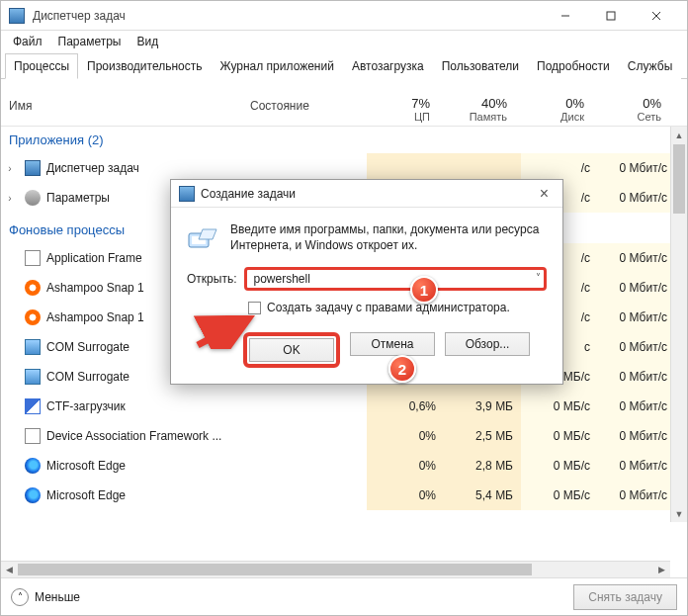  What do you see at coordinates (482, 436) in the screenshot?
I see `memory-cell: 2,5 МБ` at bounding box center [482, 436].